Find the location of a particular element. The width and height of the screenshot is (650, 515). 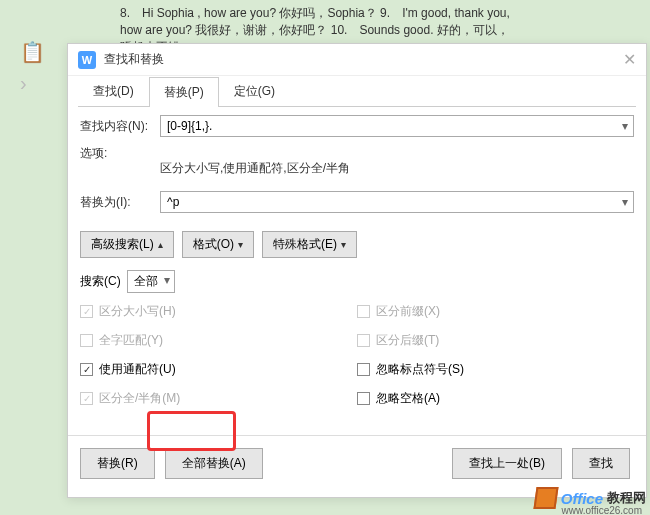

paste-icon: 📋 is located at coordinates (32, 52).